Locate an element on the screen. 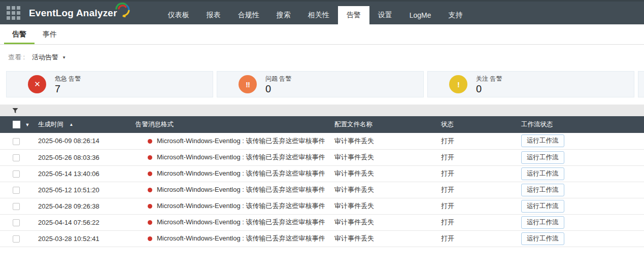 Image resolution: width=644 pixels, height=275 pixels. row-generated-time: 2025-05-26 08:03:36 is located at coordinates (77, 157).